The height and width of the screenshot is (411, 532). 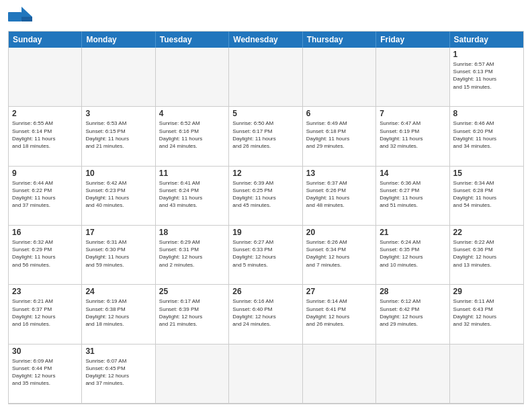 What do you see at coordinates (486, 173) in the screenshot?
I see `cell-date: 15` at bounding box center [486, 173].